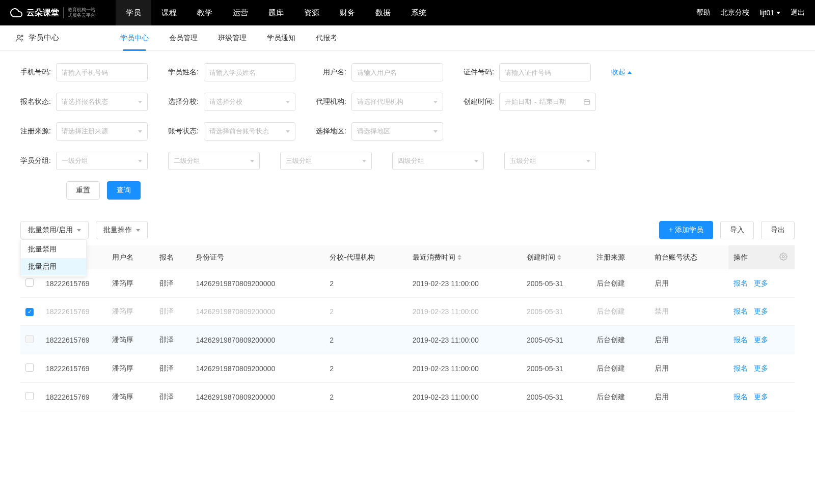 The width and height of the screenshot is (815, 504). What do you see at coordinates (102, 131) in the screenshot?
I see `reg-source-select: 请选择注册来源` at bounding box center [102, 131].